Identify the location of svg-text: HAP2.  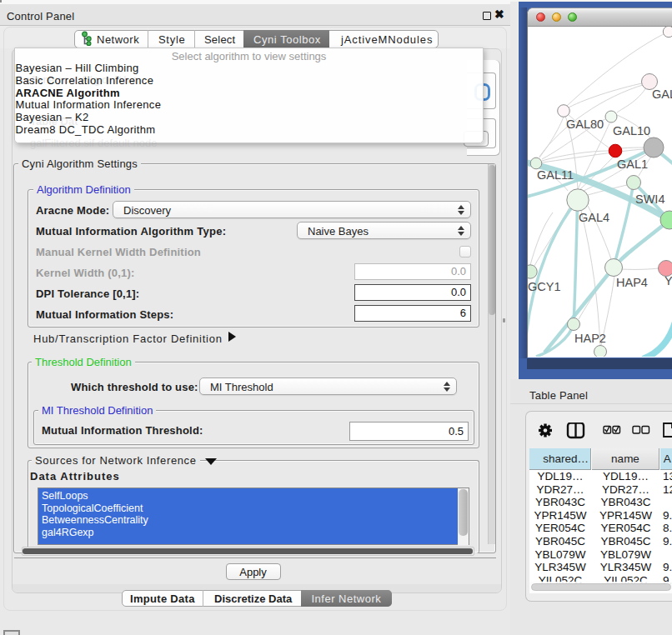
(590, 338).